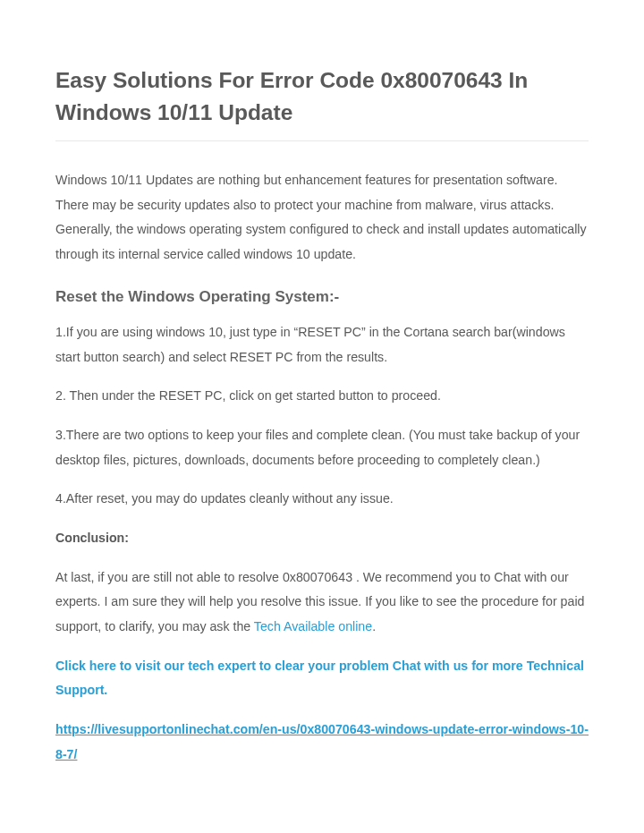  What do you see at coordinates (374, 626) in the screenshot?
I see `conclusion-text-after: .` at bounding box center [374, 626].